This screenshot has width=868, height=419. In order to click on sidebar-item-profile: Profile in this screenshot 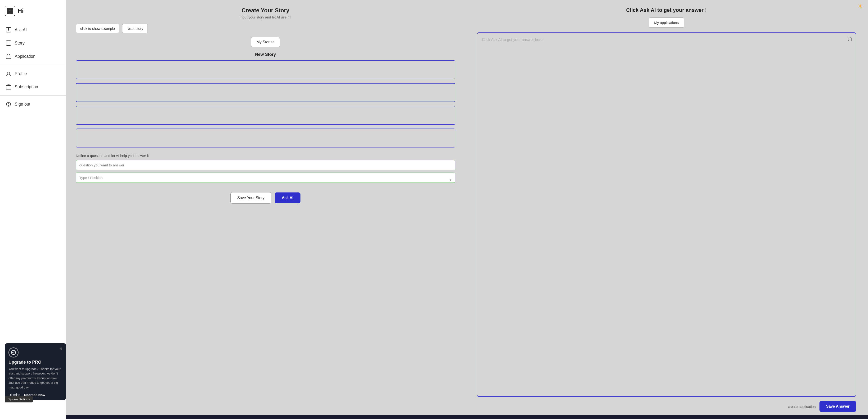, I will do `click(33, 73)`.